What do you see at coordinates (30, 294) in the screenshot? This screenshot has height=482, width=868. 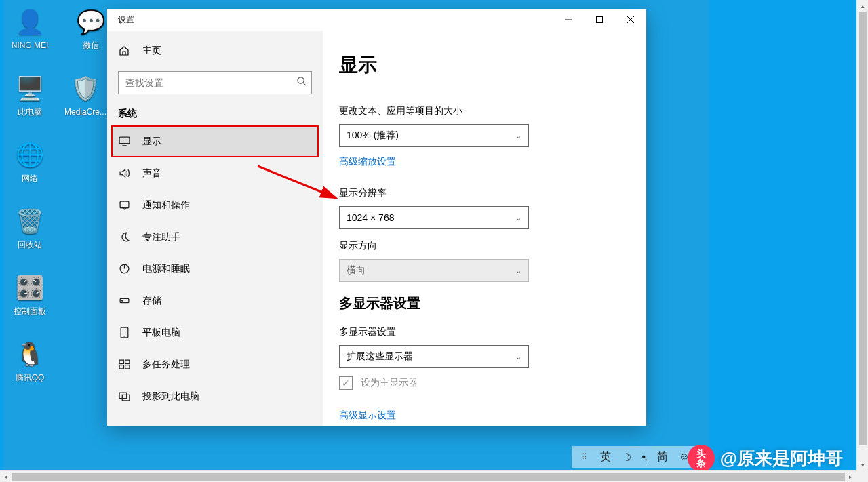 I see `desktop-icon-控制面板: 🎛️控制面板` at bounding box center [30, 294].